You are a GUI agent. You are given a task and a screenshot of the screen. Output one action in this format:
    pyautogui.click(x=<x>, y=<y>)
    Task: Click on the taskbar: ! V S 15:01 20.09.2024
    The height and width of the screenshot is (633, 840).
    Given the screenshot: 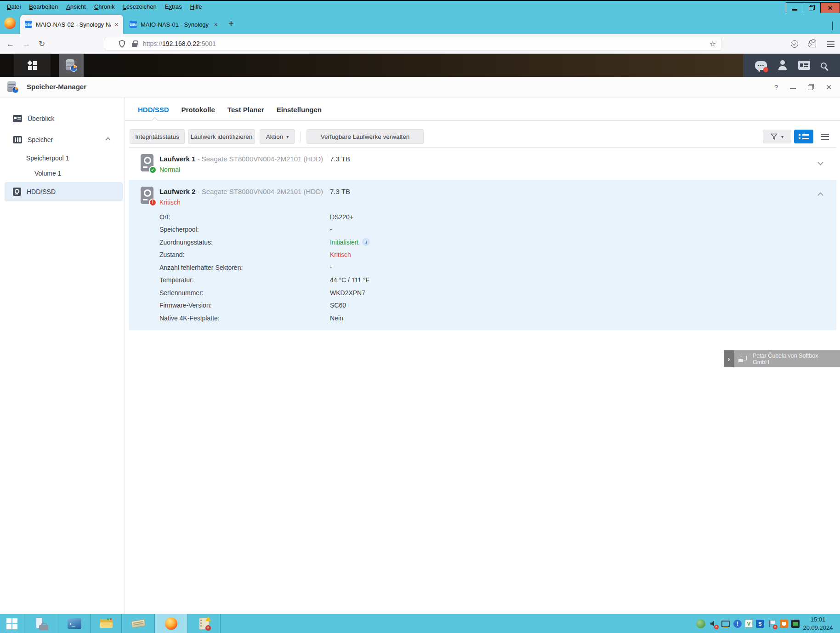 What is the action you would take?
    pyautogui.click(x=420, y=623)
    